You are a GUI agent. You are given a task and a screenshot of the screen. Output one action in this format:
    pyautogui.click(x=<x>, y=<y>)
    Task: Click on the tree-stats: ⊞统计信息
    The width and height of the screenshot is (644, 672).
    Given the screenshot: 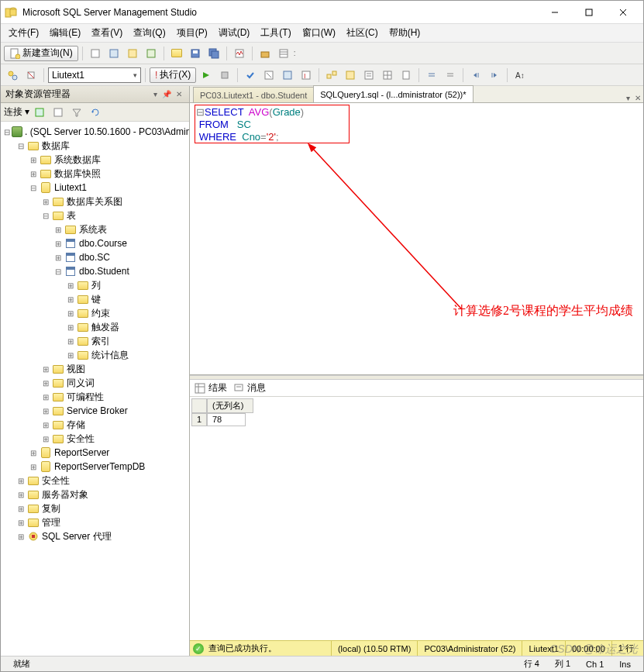 What is the action you would take?
    pyautogui.click(x=95, y=355)
    